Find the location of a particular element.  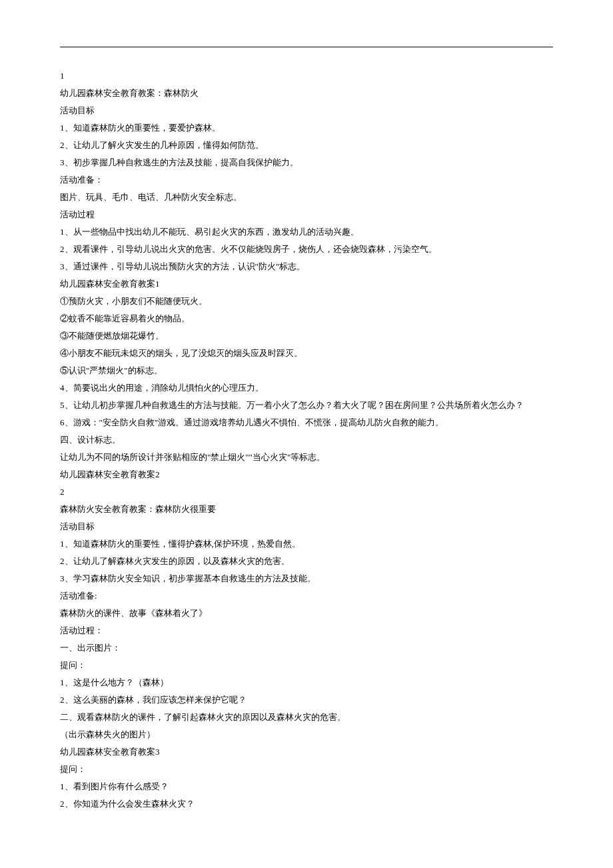

text-line: 1、知道森林防火的重要性，懂得护森林,保护环境，热爱自然。 is located at coordinates (306, 544).